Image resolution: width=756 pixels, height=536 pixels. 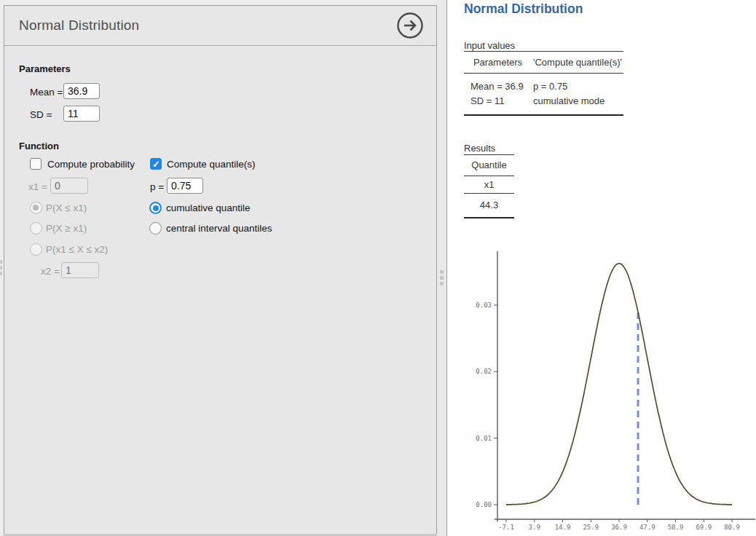 I want to click on input-table-header: Parameters 'Compute quantile(s)', so click(x=543, y=63).